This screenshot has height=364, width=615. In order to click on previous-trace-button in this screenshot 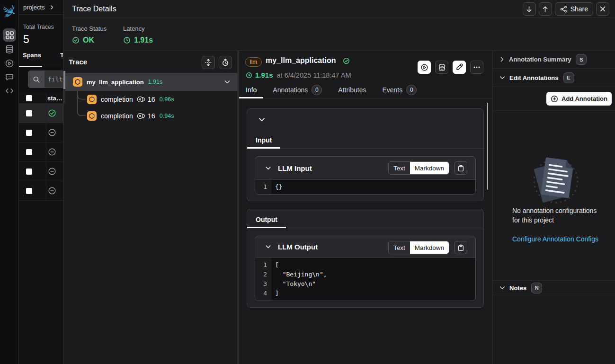, I will do `click(529, 9)`.